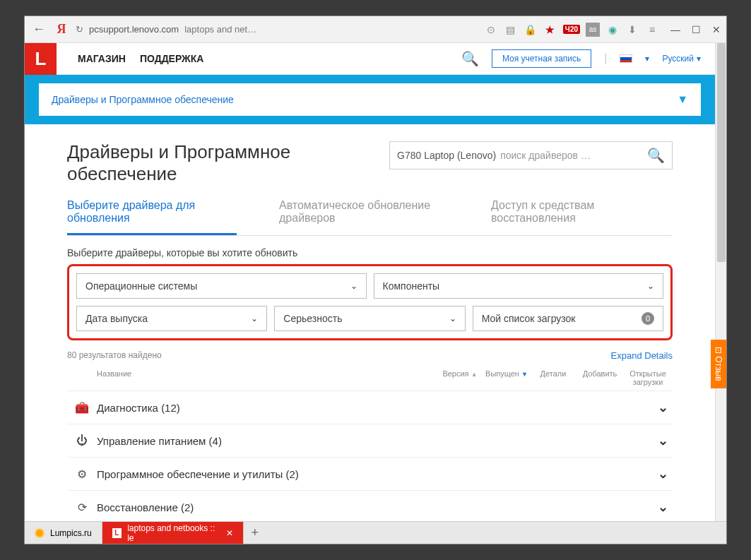 The height and width of the screenshot is (560, 751). What do you see at coordinates (447, 155) in the screenshot?
I see `search-product: G780 Laptop (Lenovo)` at bounding box center [447, 155].